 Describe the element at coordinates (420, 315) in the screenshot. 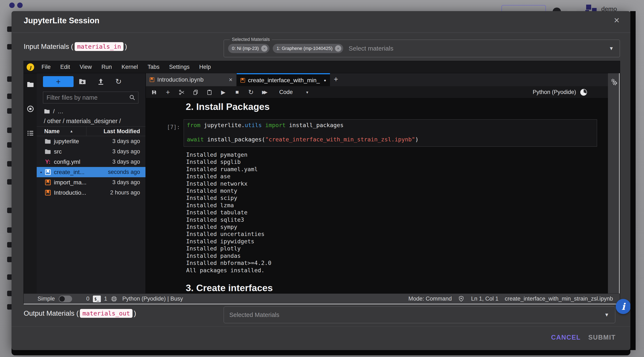

I see `output-materials-dropdown: Selected Materials ▼` at that location.